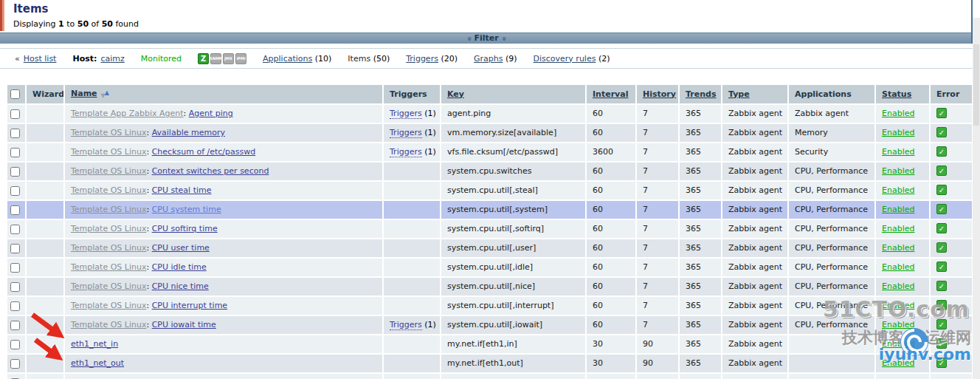  I want to click on column-header-name: Name▼▲, so click(224, 95).